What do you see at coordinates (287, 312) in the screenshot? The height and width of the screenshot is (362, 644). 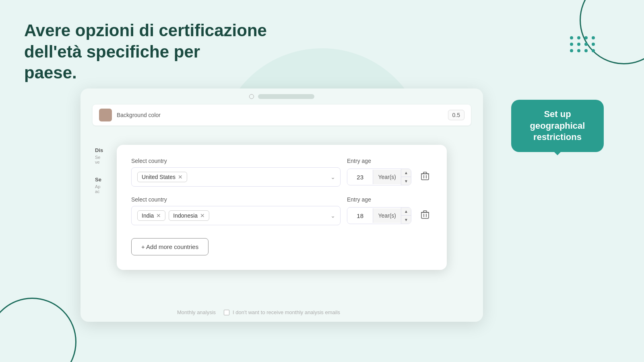 I see `monthly-checkbox-label: I don't want to receive monthly analysis…` at bounding box center [287, 312].